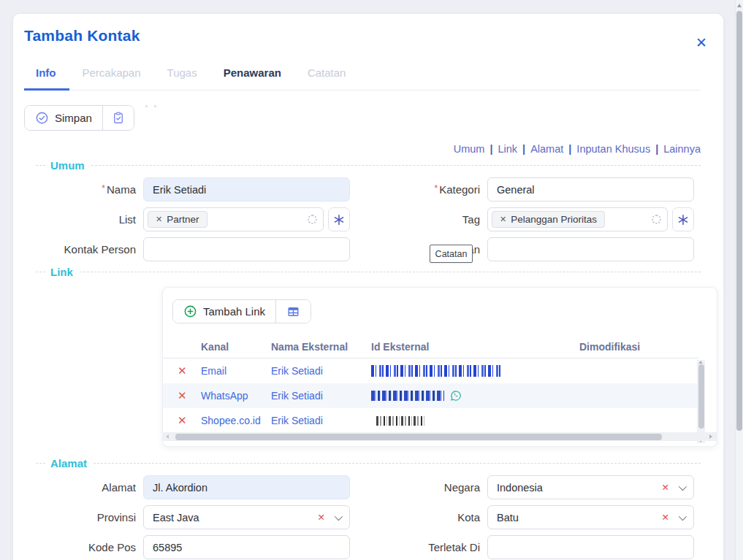 Image resolution: width=743 pixels, height=560 pixels. I want to click on table-grid-icon, so click(294, 312).